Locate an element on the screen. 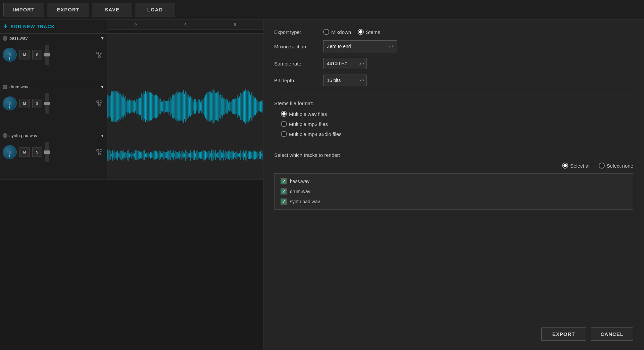  waveform-synth is located at coordinates (185, 155).